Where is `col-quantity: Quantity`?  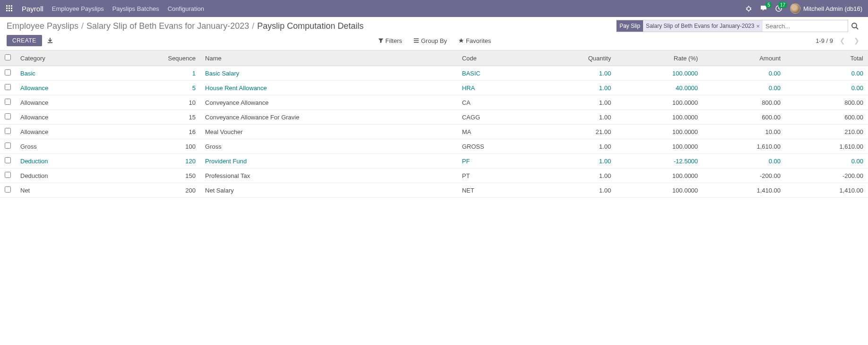 col-quantity: Quantity is located at coordinates (576, 59).